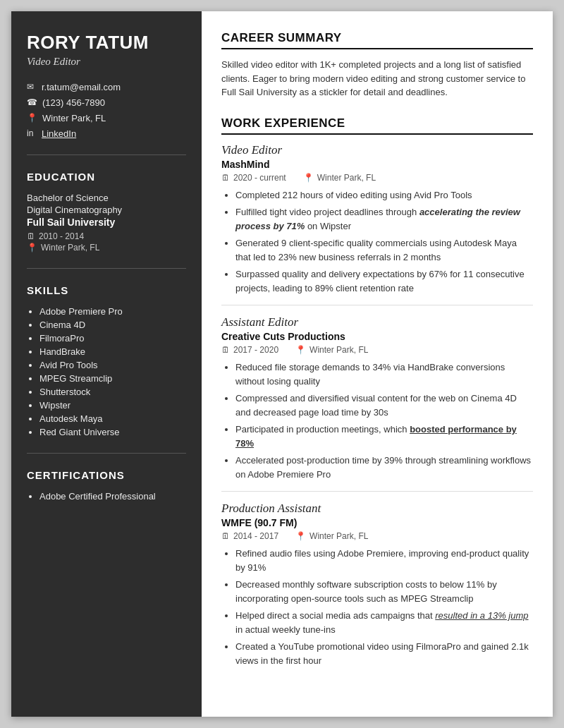 The height and width of the screenshot is (728, 564). What do you see at coordinates (113, 378) in the screenshot?
I see `skill-item: MPEG Streamclip` at bounding box center [113, 378].